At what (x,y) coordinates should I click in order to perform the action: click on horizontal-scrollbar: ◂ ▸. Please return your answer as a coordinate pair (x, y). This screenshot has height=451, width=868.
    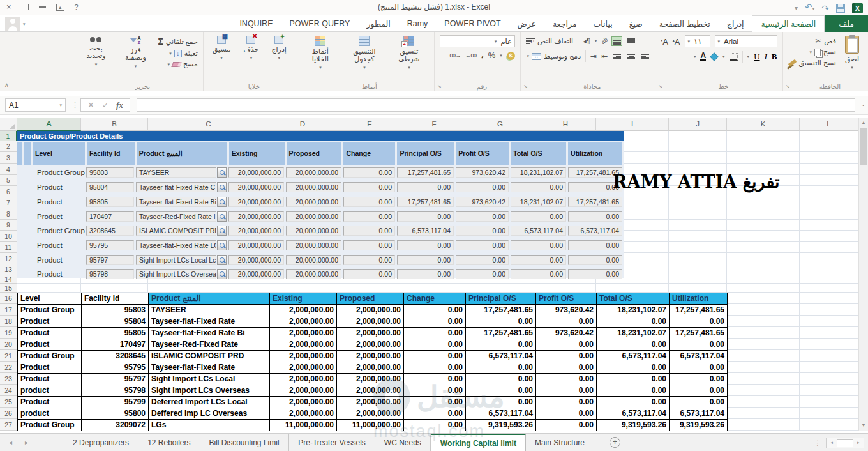
    Looking at the image, I should click on (845, 443).